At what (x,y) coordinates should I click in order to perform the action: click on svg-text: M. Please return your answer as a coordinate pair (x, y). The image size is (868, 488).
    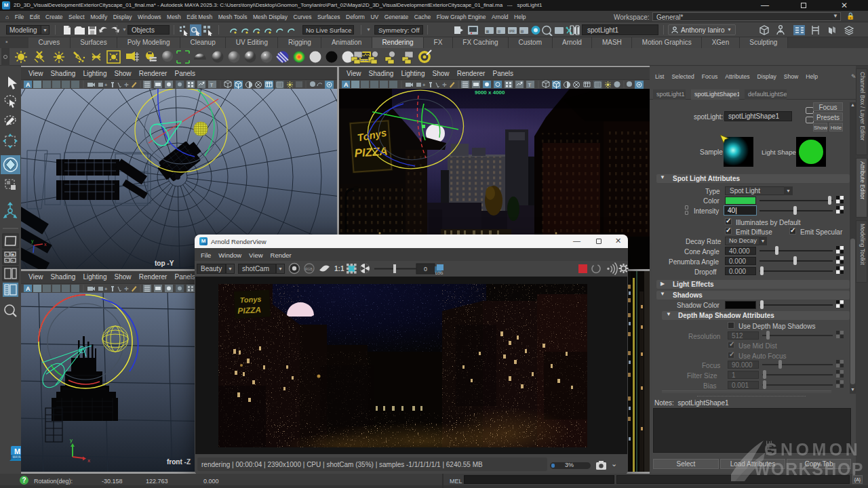
    Looking at the image, I should click on (18, 451).